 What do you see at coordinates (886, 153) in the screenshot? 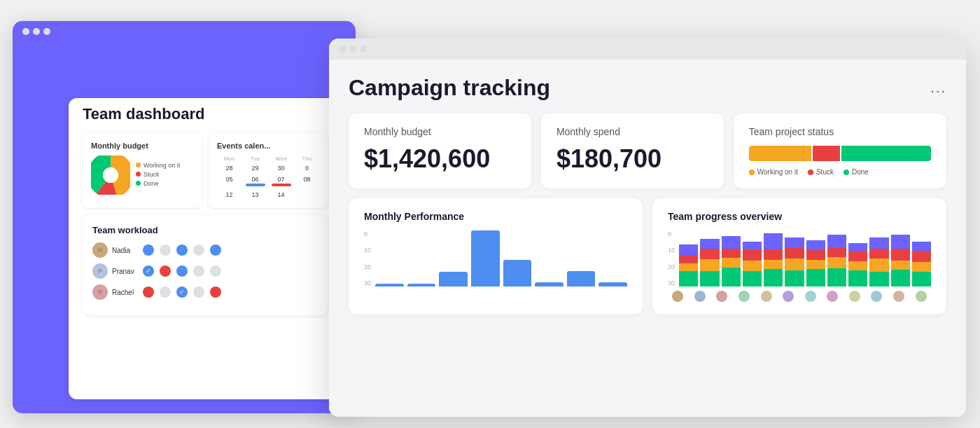
I see `status-done` at bounding box center [886, 153].